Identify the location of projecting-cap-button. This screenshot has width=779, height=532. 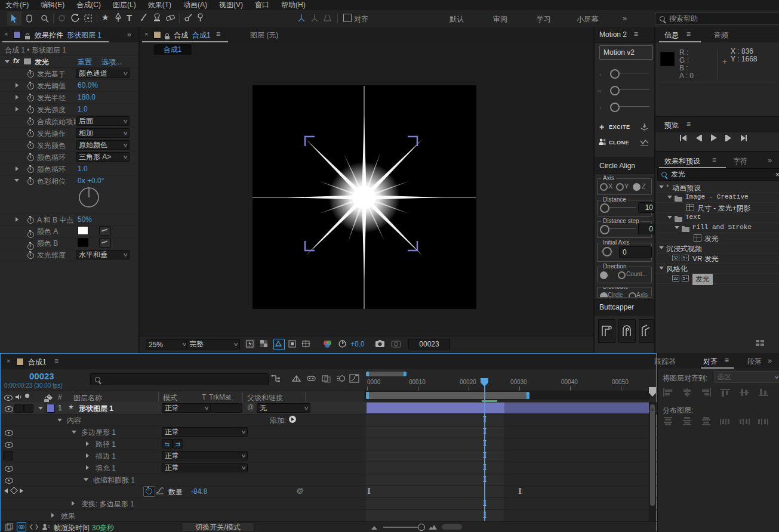
(646, 331).